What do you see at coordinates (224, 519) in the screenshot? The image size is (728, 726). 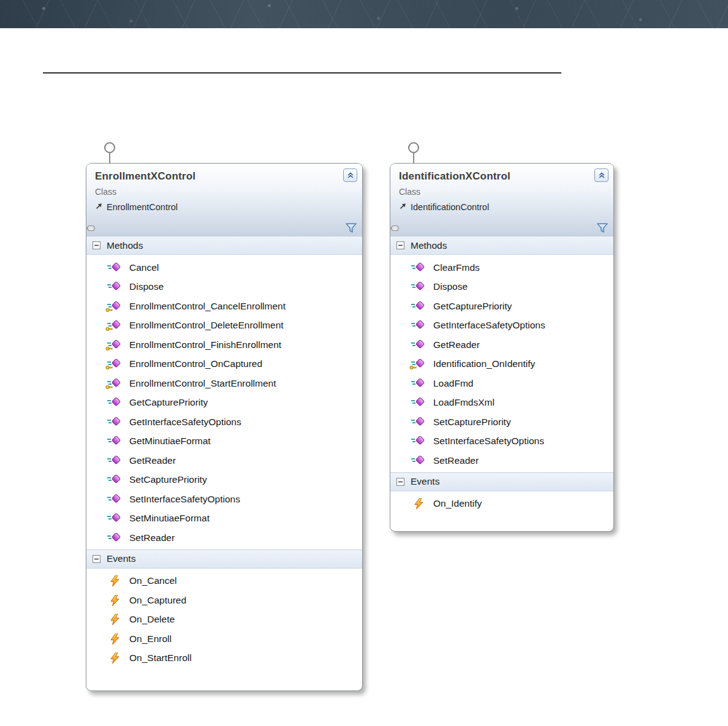 I see `method-item: SetMinutiaeFormat` at bounding box center [224, 519].